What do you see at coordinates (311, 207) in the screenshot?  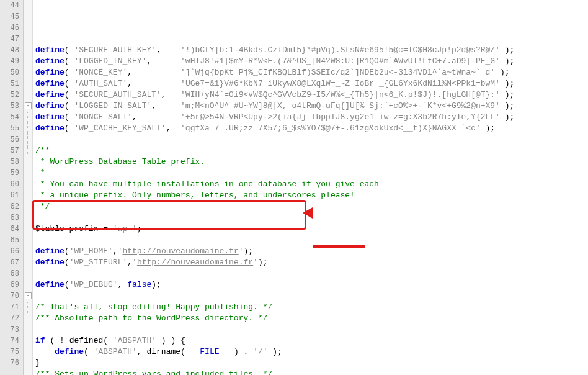 I see `code-line: */` at bounding box center [311, 207].